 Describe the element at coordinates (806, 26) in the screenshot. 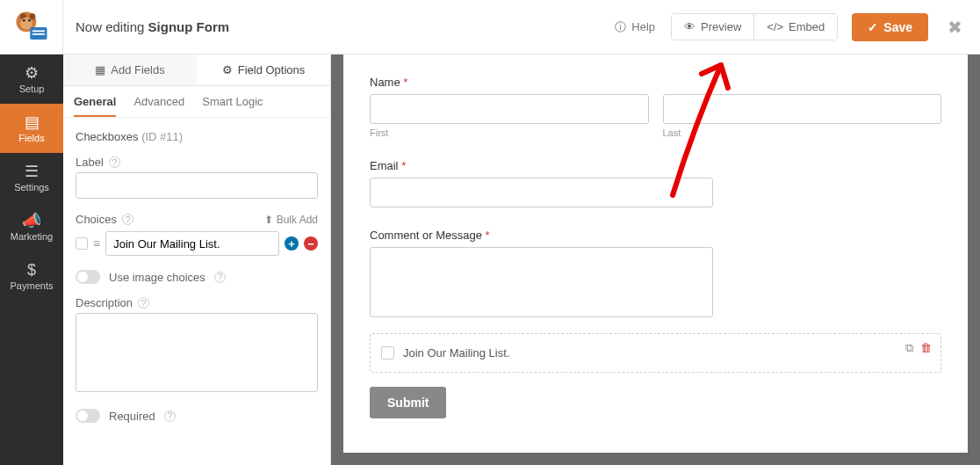

I see `embed-label: Embed` at that location.